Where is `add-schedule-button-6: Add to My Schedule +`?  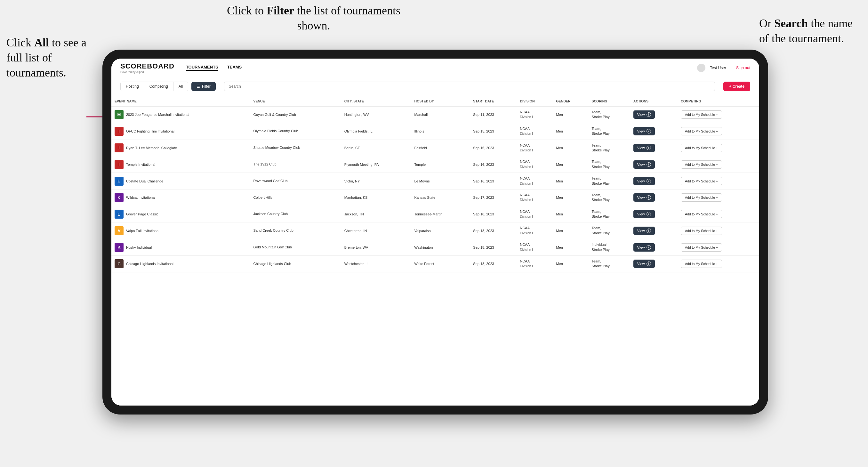
add-schedule-button-6: Add to My Schedule + is located at coordinates (702, 214).